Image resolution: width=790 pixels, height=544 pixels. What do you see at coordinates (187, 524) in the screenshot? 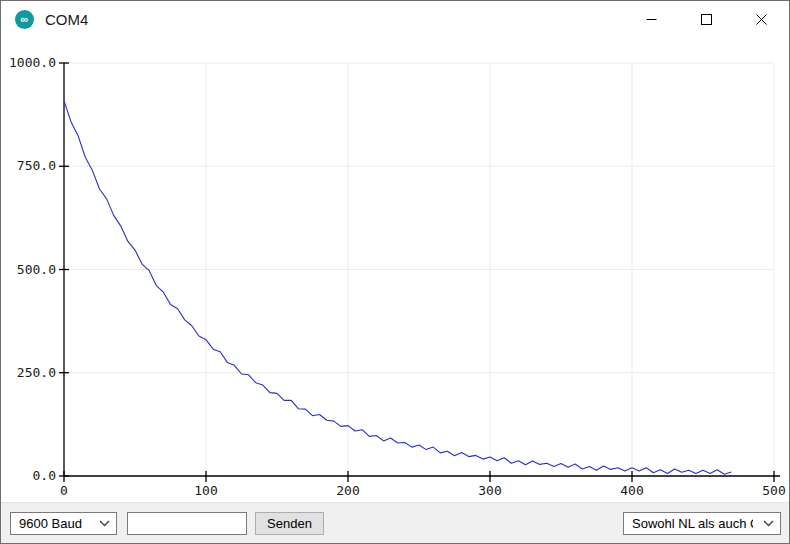
I see `serial-message-input` at bounding box center [187, 524].